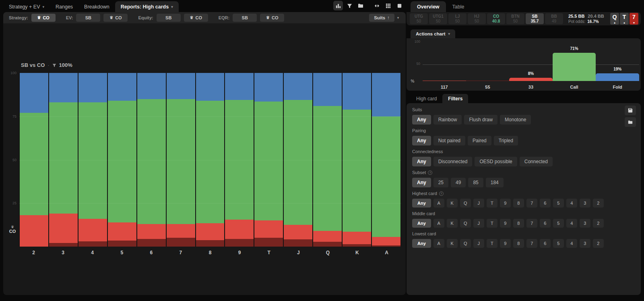 The width and height of the screenshot is (644, 301). I want to click on tab-filters: Filters, so click(455, 98).